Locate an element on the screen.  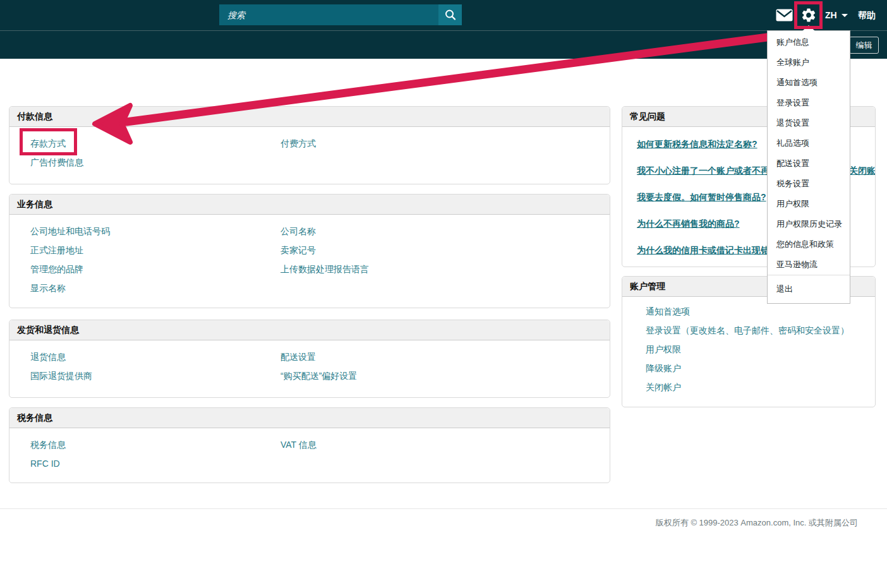
settings-menu-item: 用户权限 is located at coordinates (809, 204).